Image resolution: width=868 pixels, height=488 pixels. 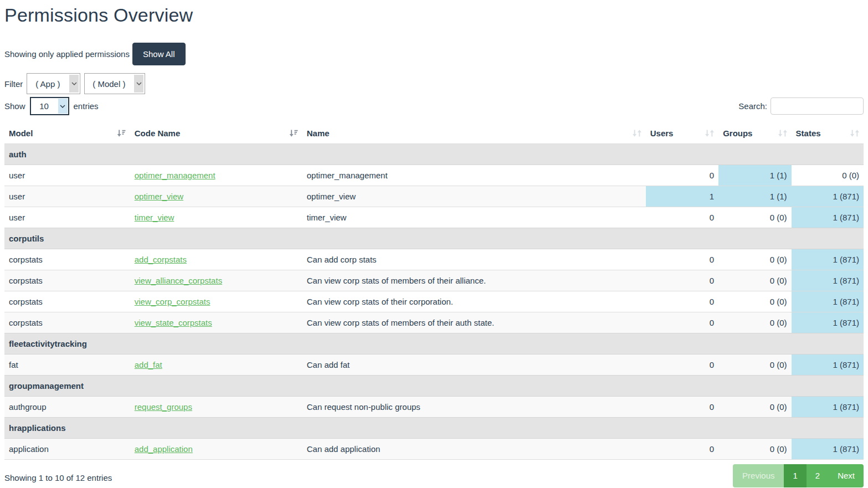 I want to click on code-name-link: request_groups, so click(x=163, y=407).